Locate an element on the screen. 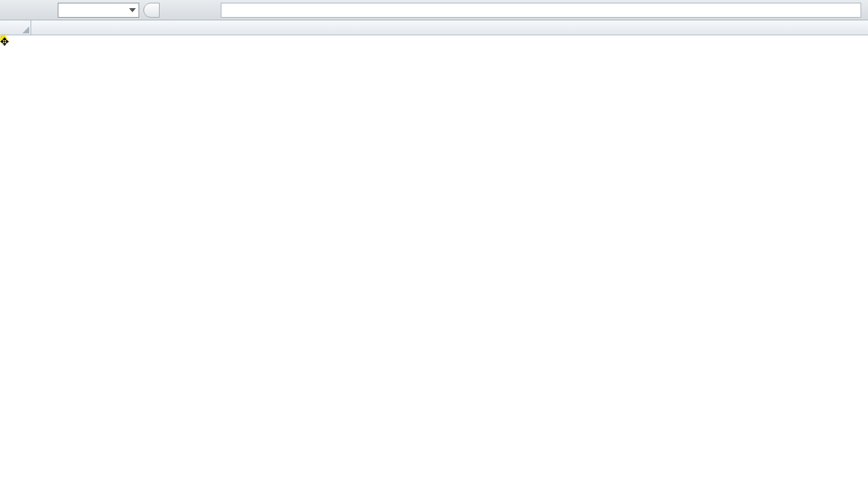 This screenshot has height=489, width=868. cursor-icon: ✥ is located at coordinates (4, 42).